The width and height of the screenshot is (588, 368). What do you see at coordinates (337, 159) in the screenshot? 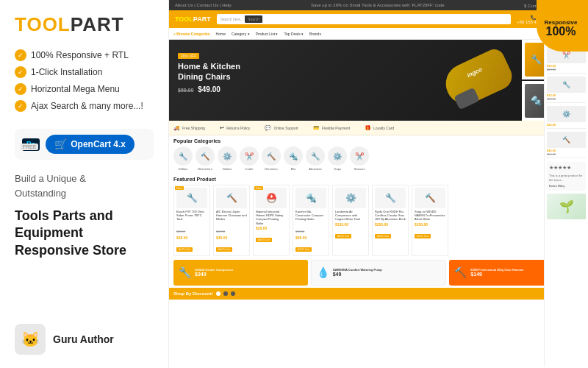
I see `cat-traps: ⚙️ Traps` at bounding box center [337, 159].